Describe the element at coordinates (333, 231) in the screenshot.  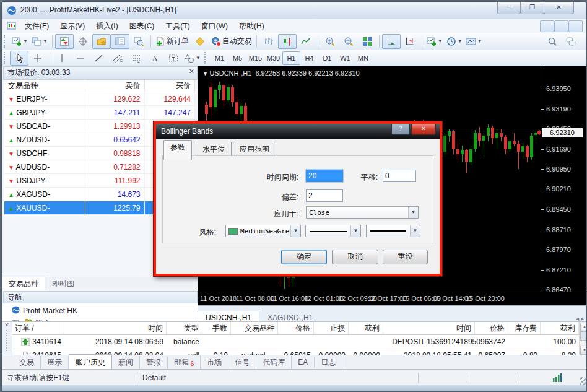
I see `line-style-select: ▼` at that location.